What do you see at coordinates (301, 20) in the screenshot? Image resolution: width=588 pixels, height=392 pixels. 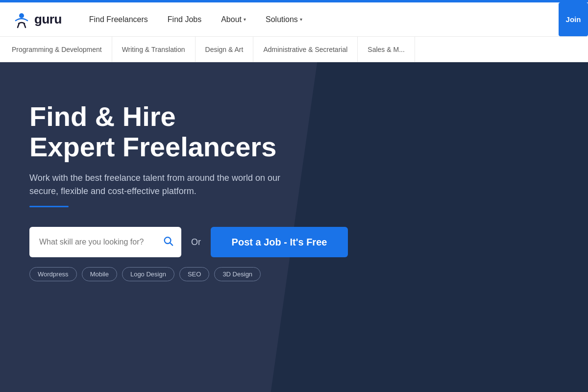 I see `solutions-chevron-icon: ▾` at bounding box center [301, 20].